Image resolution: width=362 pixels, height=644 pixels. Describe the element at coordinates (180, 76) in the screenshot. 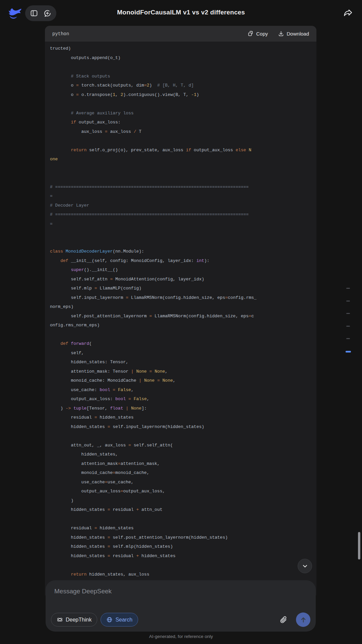

I see `code-line: # Stack outputs` at that location.